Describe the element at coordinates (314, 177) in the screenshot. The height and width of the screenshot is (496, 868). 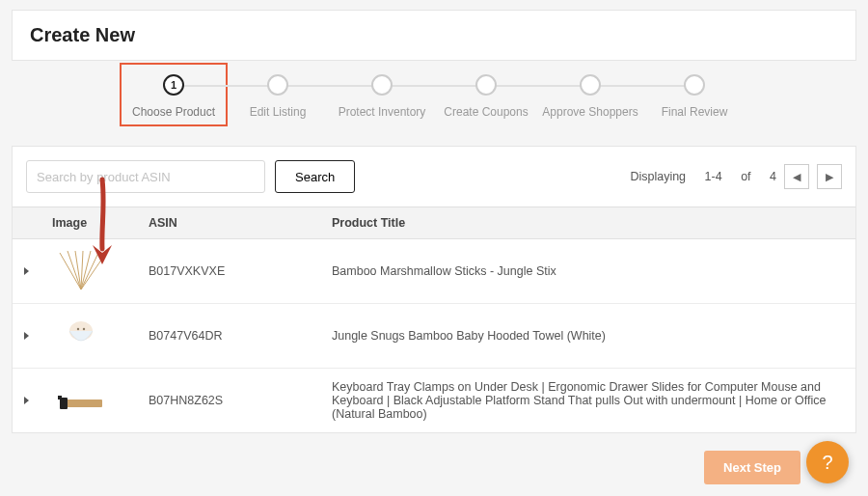
I see `search-button: Search` at that location.